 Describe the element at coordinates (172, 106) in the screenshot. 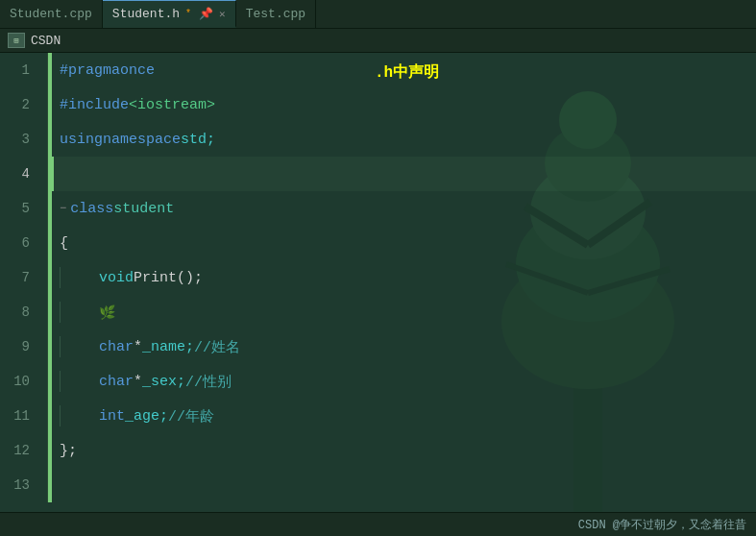

I see `token-line-2-1: <iostream>` at that location.